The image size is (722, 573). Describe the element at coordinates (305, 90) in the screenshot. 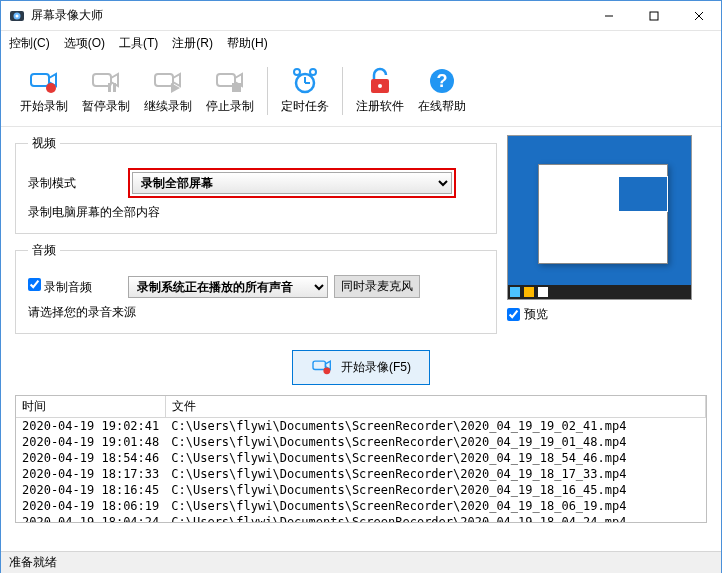

I see `schedule-button: 定时任务` at that location.